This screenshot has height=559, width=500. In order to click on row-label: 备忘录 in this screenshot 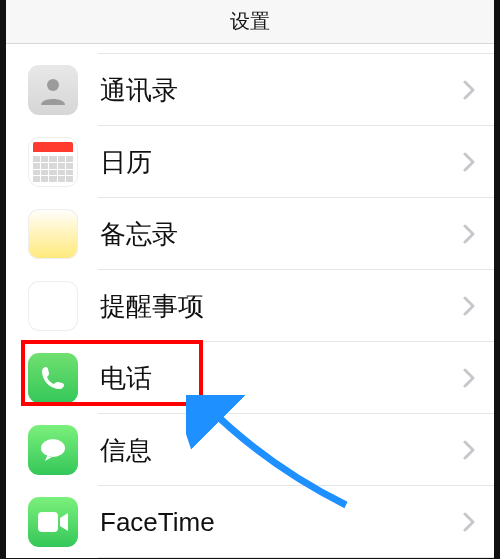, I will do `click(281, 234)`.